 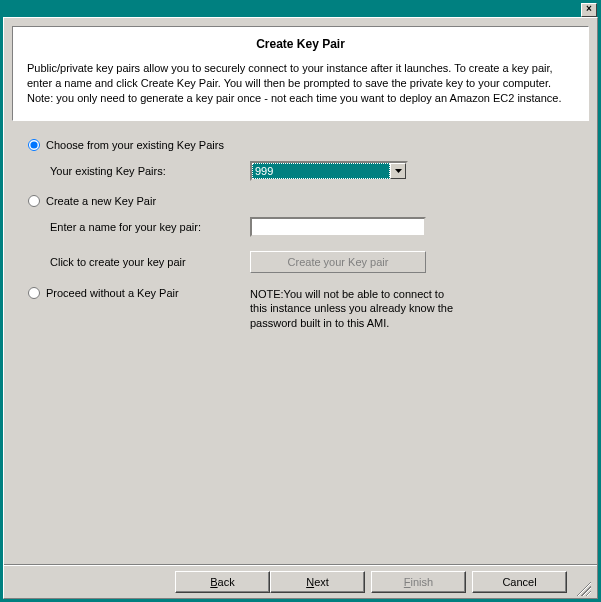 What do you see at coordinates (34, 145) in the screenshot?
I see `radio-choose-existing` at bounding box center [34, 145].